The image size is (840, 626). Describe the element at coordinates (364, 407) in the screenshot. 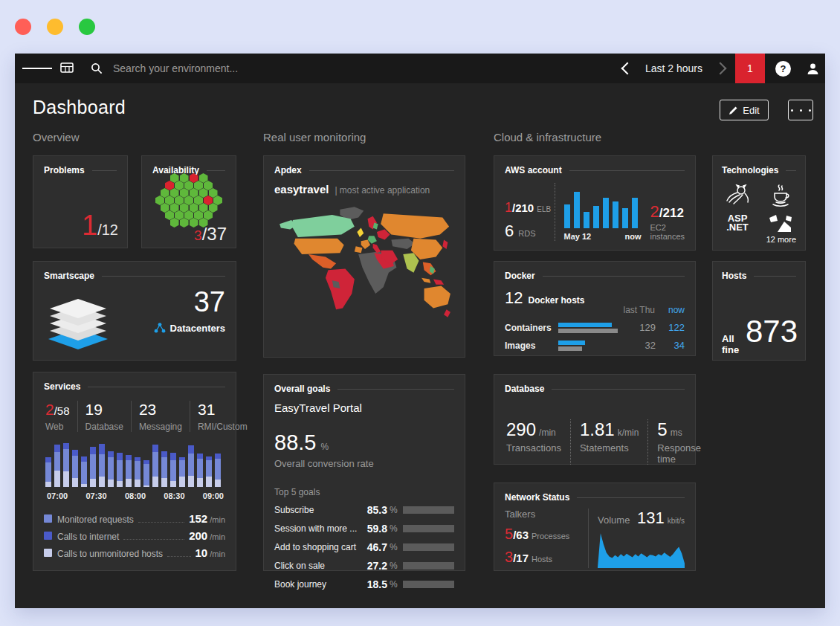

I see `goals-application-name: EasyTravel Portal` at that location.